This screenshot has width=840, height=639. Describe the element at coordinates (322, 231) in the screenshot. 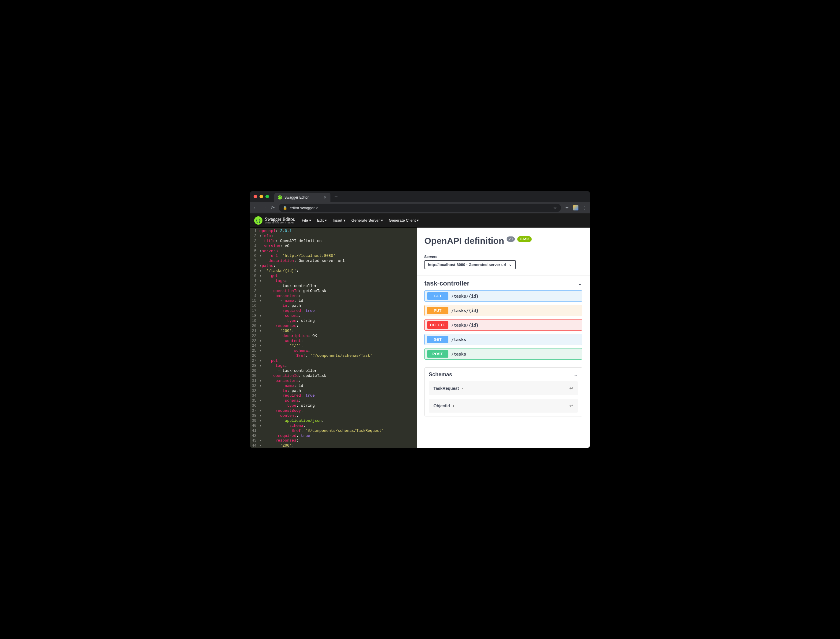

I see `code-line: openapi: 3.0.1` at that location.